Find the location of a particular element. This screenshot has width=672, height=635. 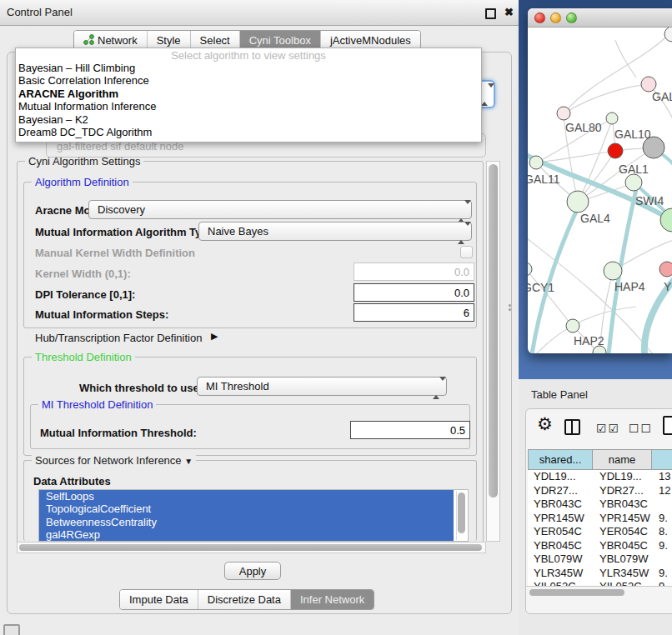

table-cell: 9 is located at coordinates (659, 583).